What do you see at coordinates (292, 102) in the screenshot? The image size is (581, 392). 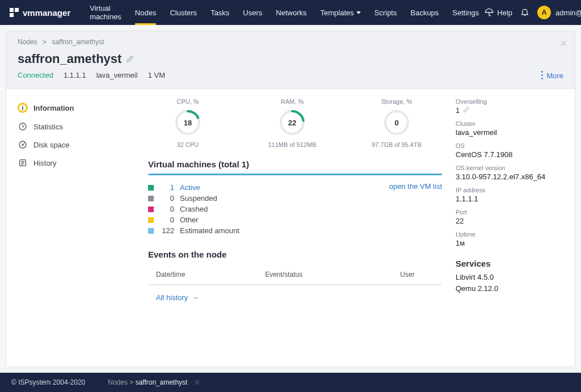 I see `gauge-label: RAM, %` at bounding box center [292, 102].